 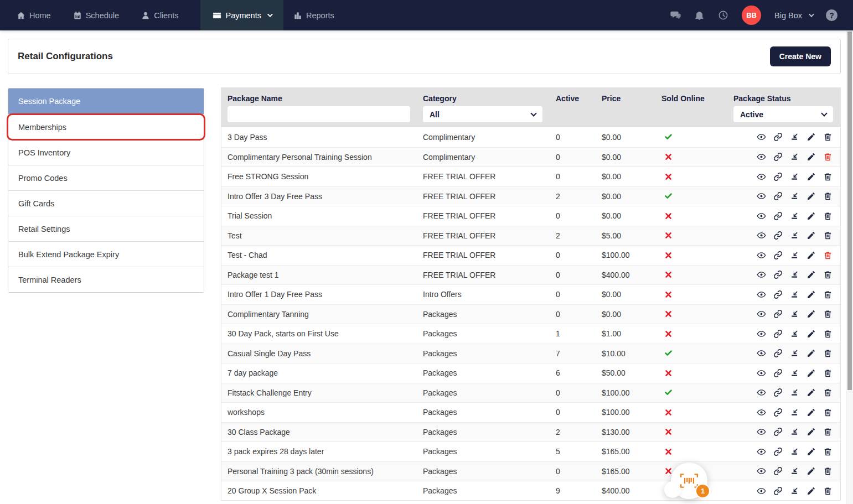 I want to click on package-name-filter-input, so click(x=319, y=114).